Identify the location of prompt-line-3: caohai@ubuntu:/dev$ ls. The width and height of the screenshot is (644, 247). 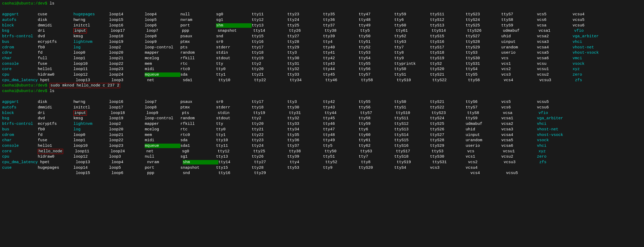
(322, 92).